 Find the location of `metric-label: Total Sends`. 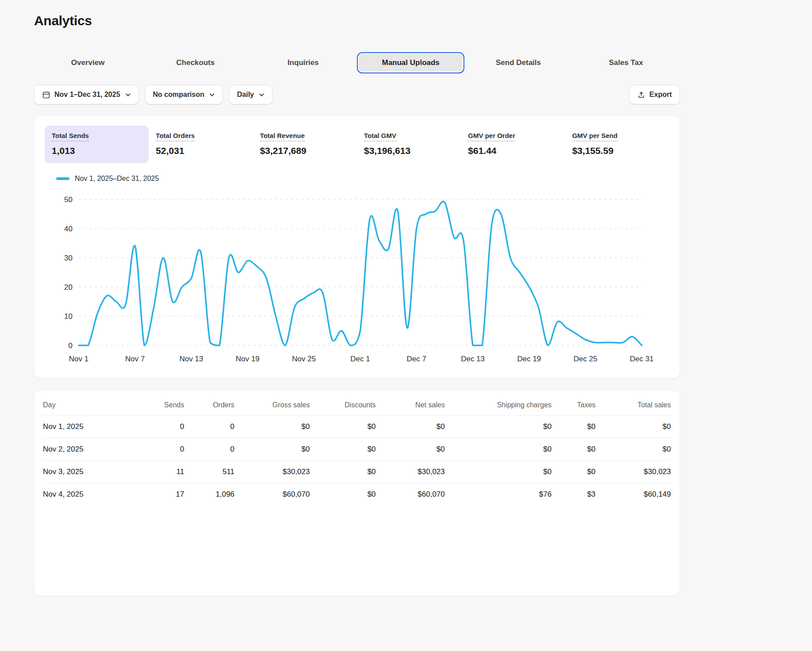

metric-label: Total Sends is located at coordinates (70, 137).